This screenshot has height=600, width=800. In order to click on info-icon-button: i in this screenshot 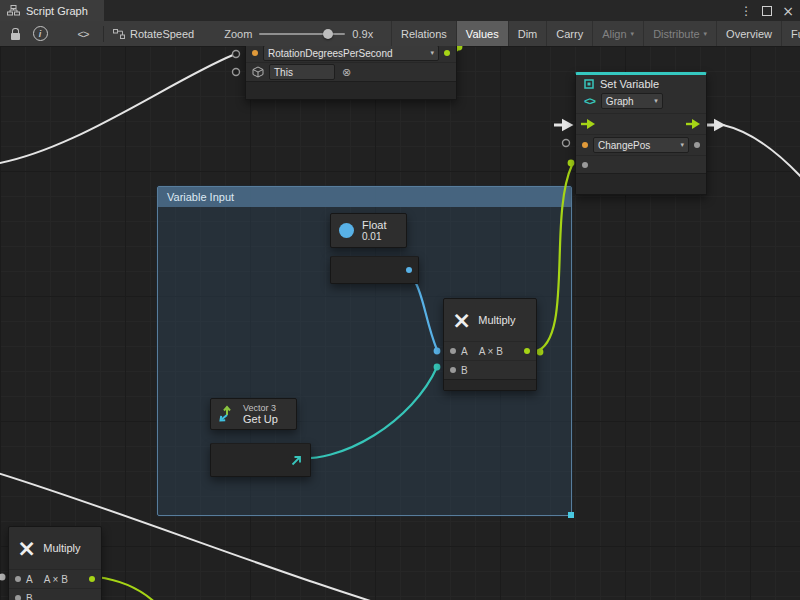, I will do `click(40, 34)`.